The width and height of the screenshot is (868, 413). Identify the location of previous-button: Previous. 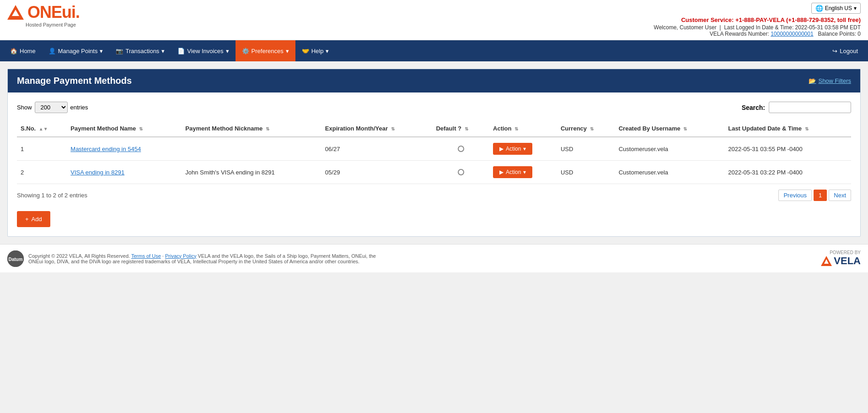
(795, 195).